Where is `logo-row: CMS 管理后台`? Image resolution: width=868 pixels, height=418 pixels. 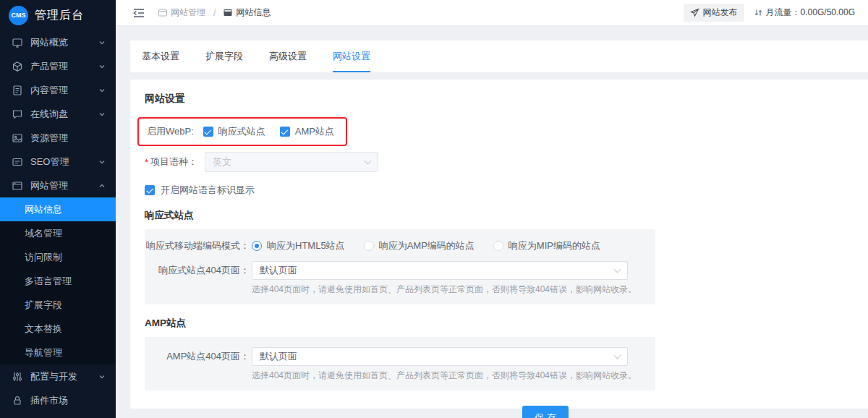
logo-row: CMS 管理后台 is located at coordinates (58, 15).